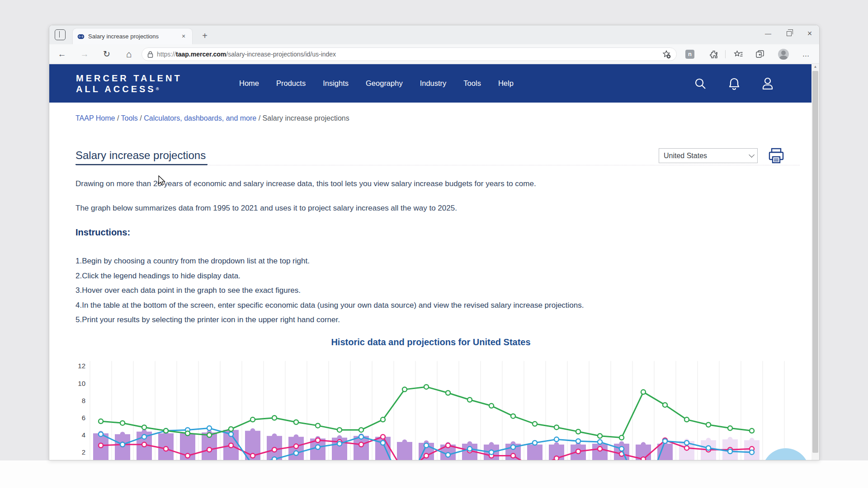  I want to click on nav-item-help: Help, so click(506, 83).